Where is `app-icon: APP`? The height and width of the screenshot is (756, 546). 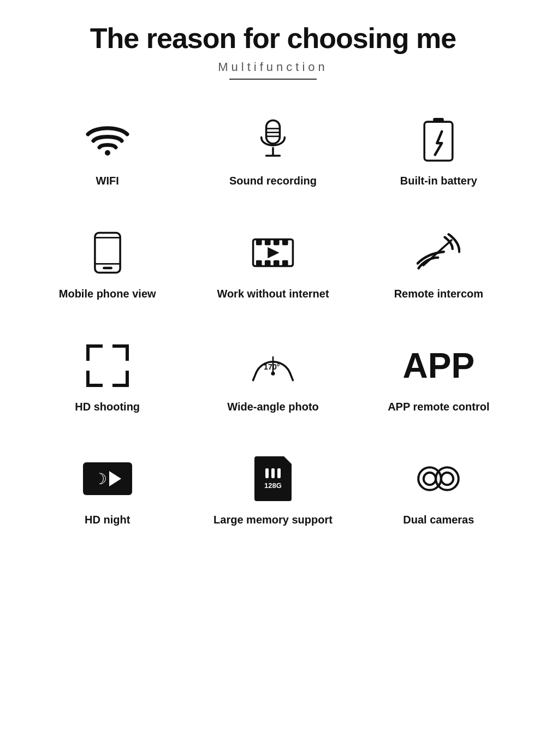
app-icon: APP is located at coordinates (438, 366).